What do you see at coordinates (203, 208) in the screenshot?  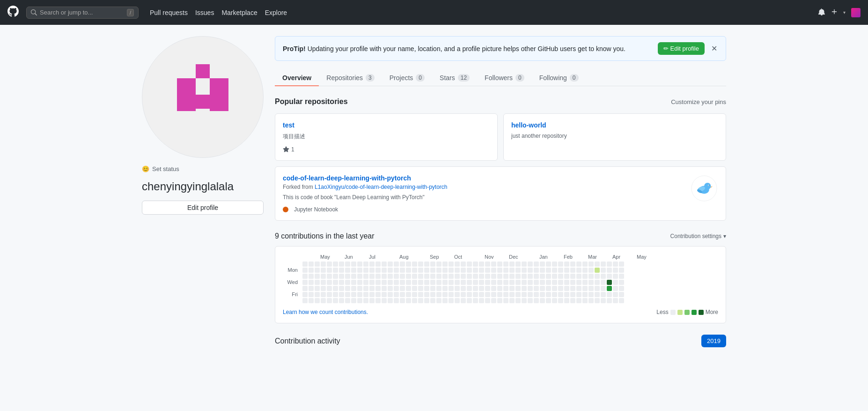 I see `edit-profile-button: Edit profile` at bounding box center [203, 208].